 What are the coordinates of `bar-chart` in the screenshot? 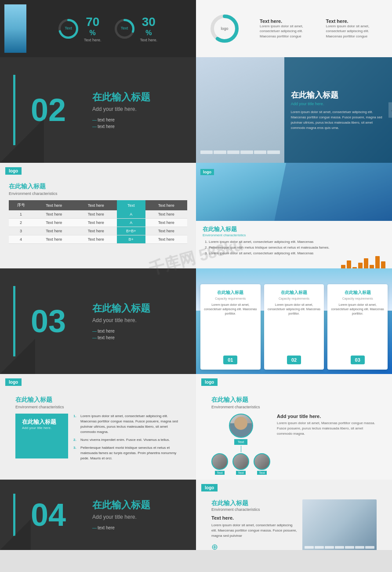 It's located at (360, 262).